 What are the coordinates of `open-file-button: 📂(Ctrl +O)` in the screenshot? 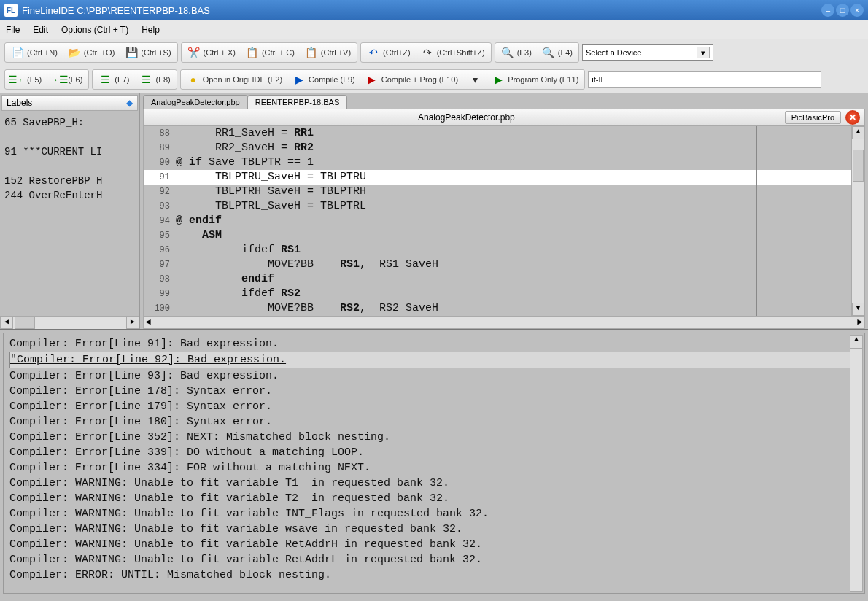 It's located at (91, 53).